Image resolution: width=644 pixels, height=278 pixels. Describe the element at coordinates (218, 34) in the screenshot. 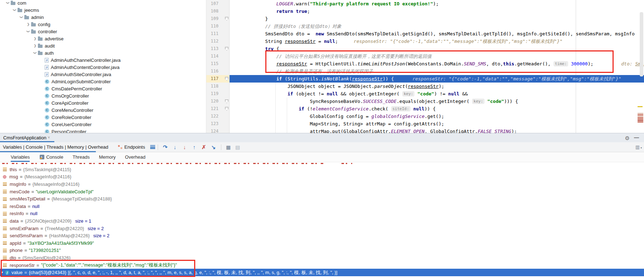

I see `gutter-line-111: 111` at that location.